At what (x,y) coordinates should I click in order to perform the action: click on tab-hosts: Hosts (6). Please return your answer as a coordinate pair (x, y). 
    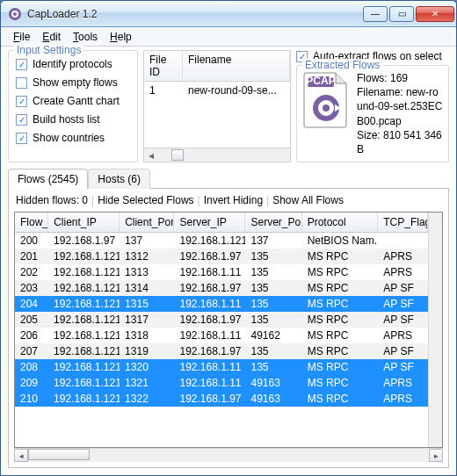
    Looking at the image, I should click on (120, 179).